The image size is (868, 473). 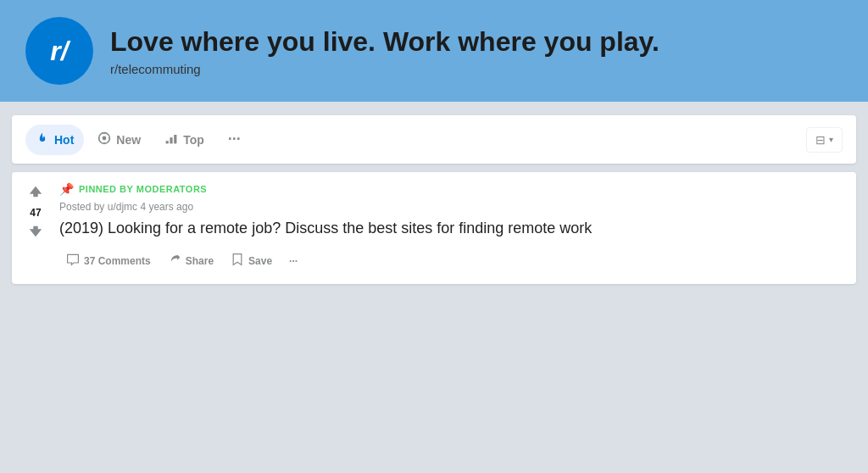 What do you see at coordinates (142, 189) in the screenshot?
I see `pinned-text: PINNED BY MODERATORS` at bounding box center [142, 189].